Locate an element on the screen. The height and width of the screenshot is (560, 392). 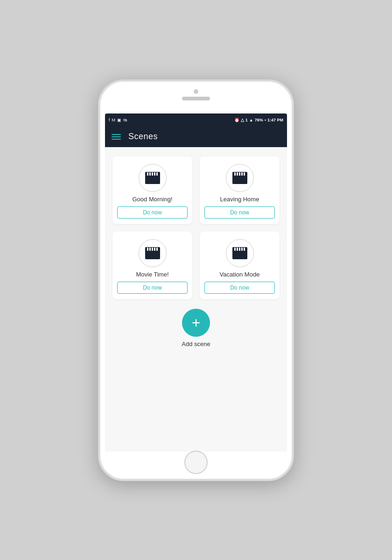
hamburger-menu-button is located at coordinates (116, 137).